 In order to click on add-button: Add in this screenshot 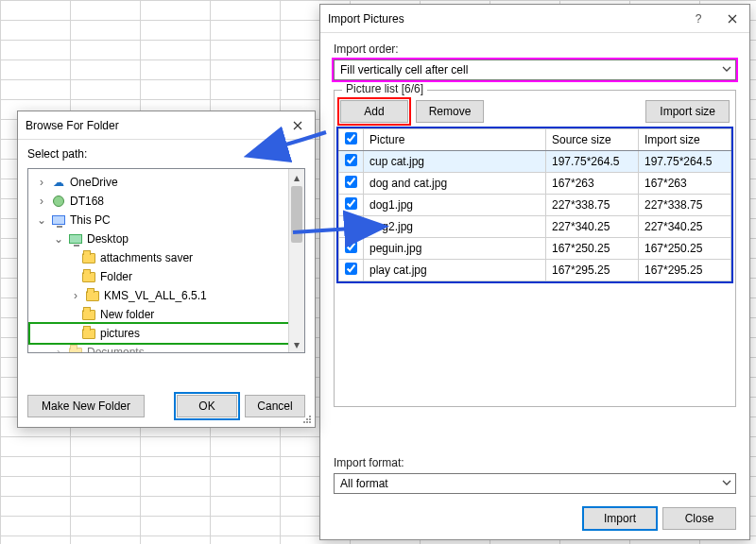, I will do `click(374, 111)`.